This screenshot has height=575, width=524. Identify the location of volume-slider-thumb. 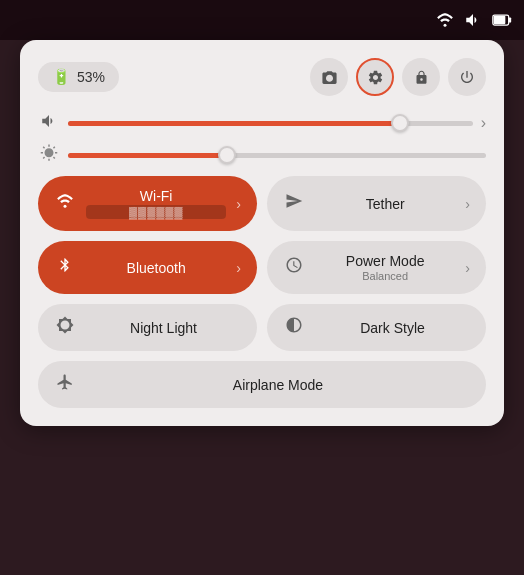
(400, 123).